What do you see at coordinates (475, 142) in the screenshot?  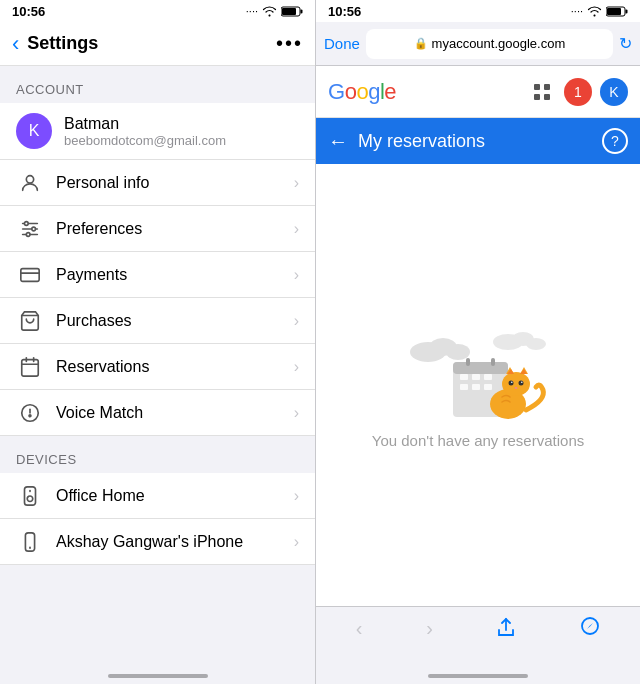 I see `reservations-title: My reservations` at bounding box center [475, 142].